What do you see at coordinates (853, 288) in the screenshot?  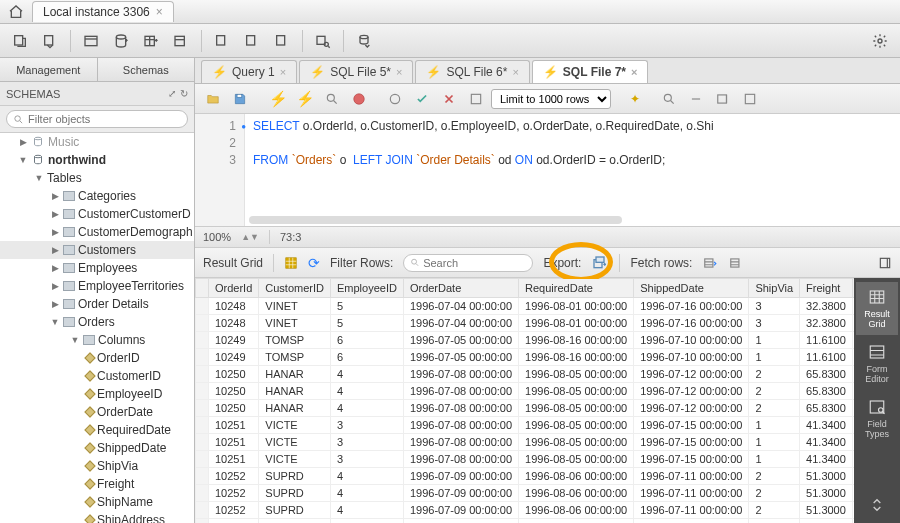 I see `column-header: Sh` at bounding box center [853, 288].